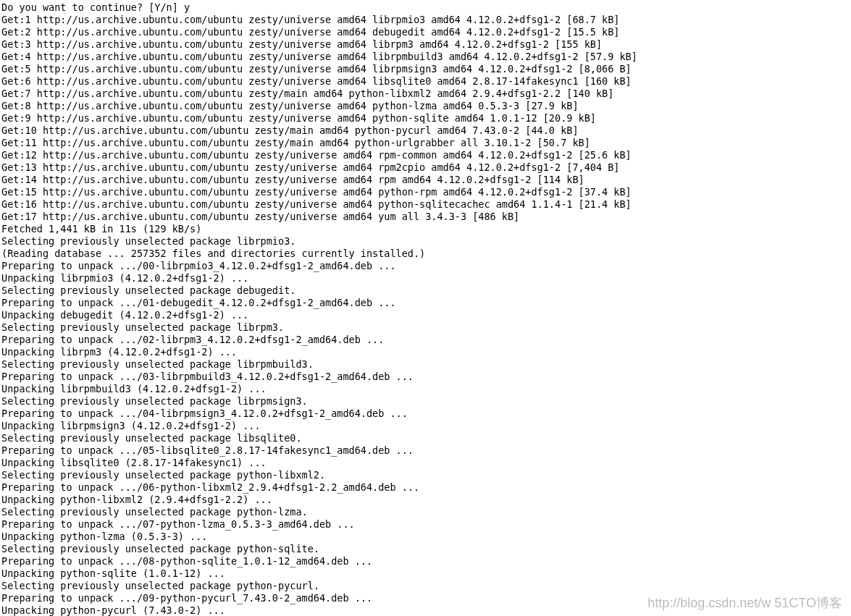  What do you see at coordinates (310, 32) in the screenshot?
I see `terminal-line: Get:2 http://us.archive.ubuntu.com/ubunt…` at bounding box center [310, 32].